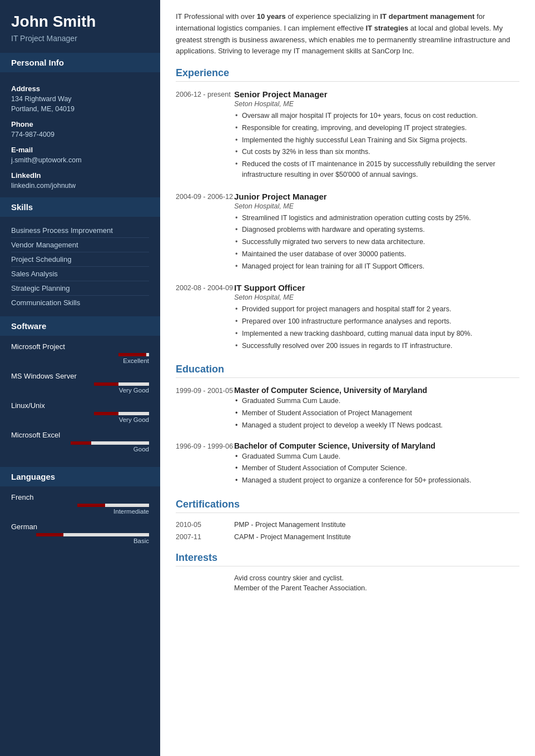 The height and width of the screenshot is (756, 535). I want to click on software-header: Software, so click(80, 326).